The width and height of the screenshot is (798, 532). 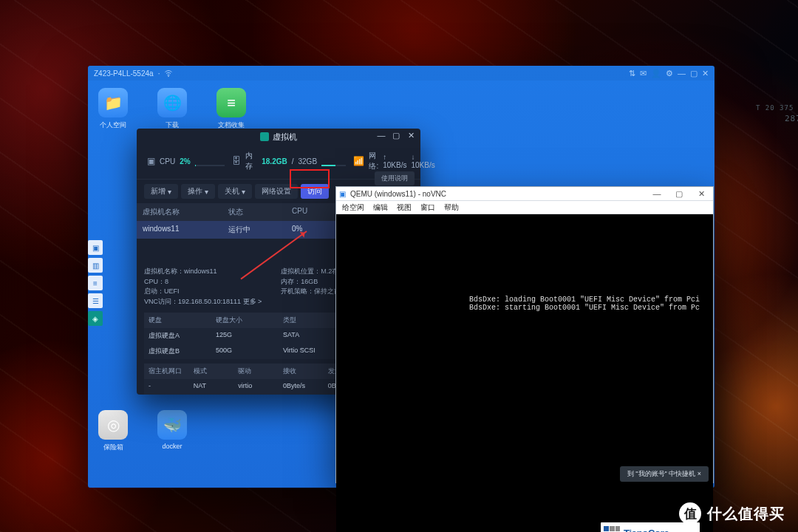 I want to click on desktop-icon-safe: ◎保险箱, so click(x=113, y=432).